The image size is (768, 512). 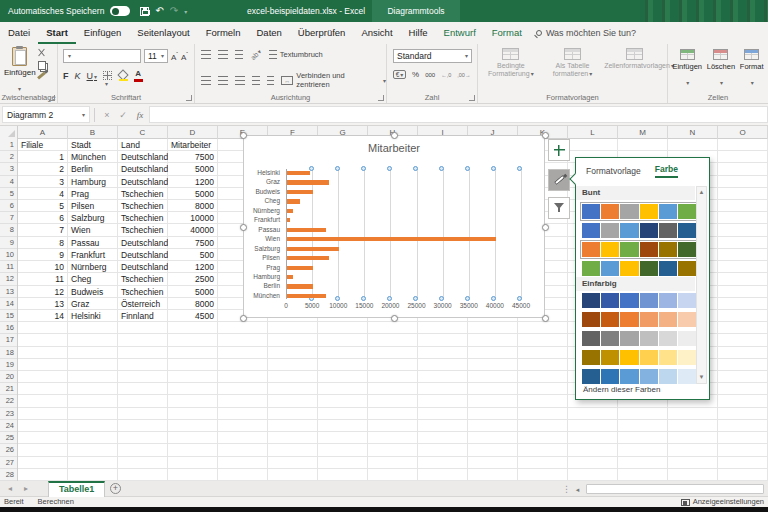 I want to click on row-header: 15, so click(x=8, y=316).